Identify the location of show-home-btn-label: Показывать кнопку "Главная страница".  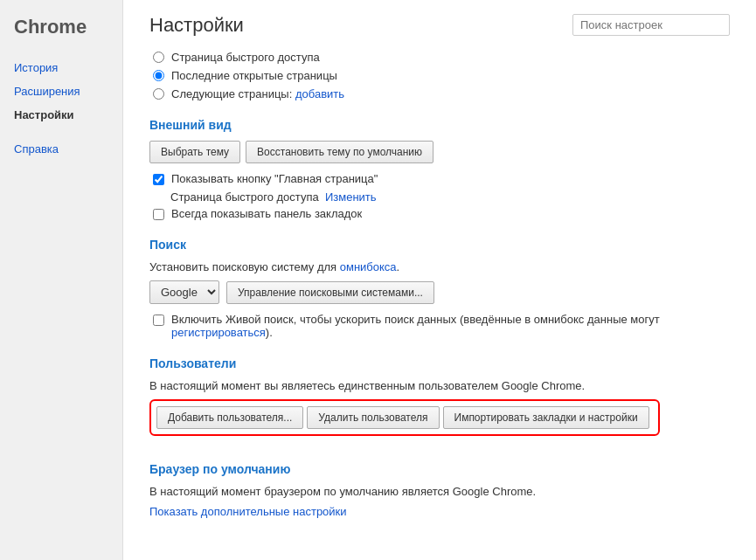
(274, 178).